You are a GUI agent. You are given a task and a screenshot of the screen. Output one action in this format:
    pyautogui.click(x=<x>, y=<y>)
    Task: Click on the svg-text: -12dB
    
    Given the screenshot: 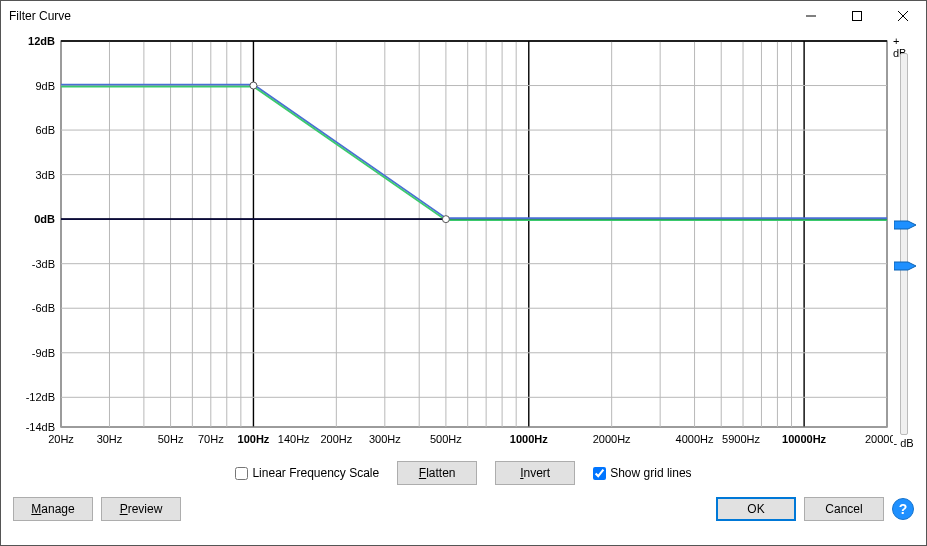 What is the action you would take?
    pyautogui.click(x=40, y=397)
    